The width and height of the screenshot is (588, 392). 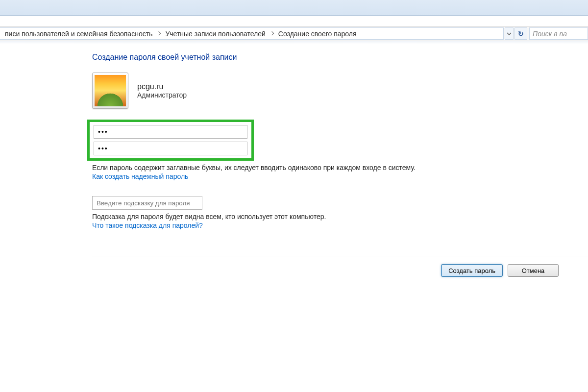 I want to click on user-name: pcgu.ru, so click(x=162, y=87).